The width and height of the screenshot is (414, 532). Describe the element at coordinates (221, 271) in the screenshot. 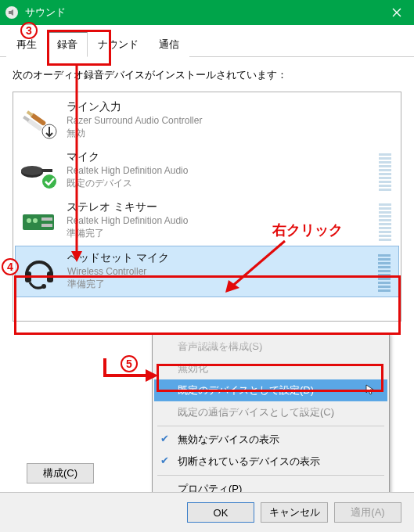

I see `device-controller: Wireless Controller` at that location.